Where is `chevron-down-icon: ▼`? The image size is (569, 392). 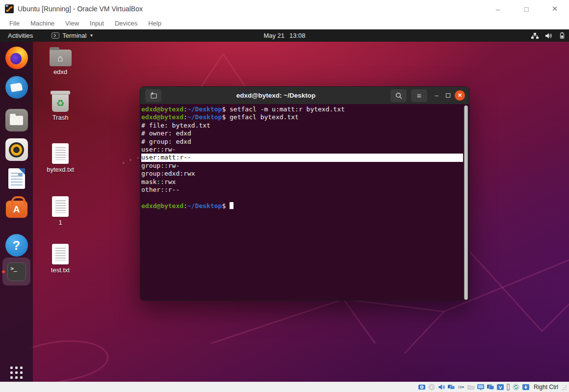 chevron-down-icon: ▼ is located at coordinates (91, 35).